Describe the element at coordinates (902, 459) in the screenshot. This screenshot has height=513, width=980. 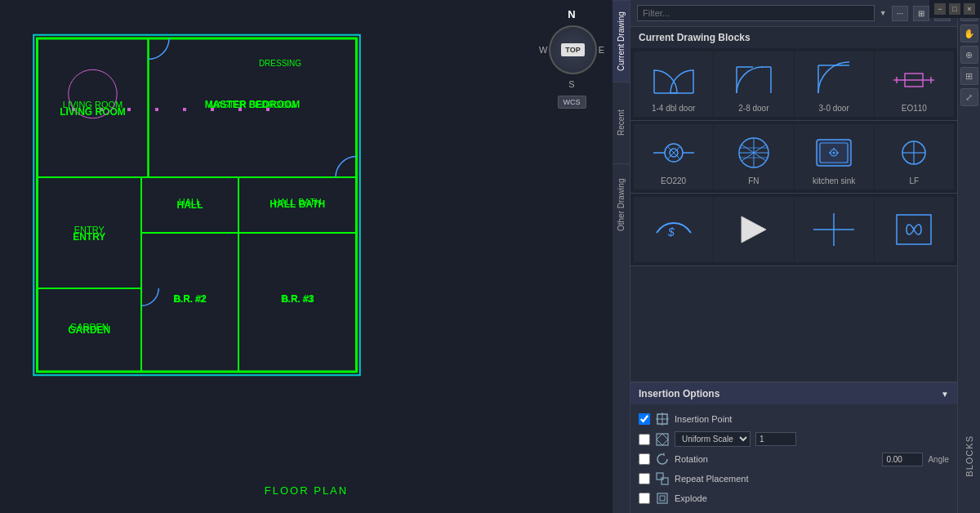
I see `rotation-input` at that location.